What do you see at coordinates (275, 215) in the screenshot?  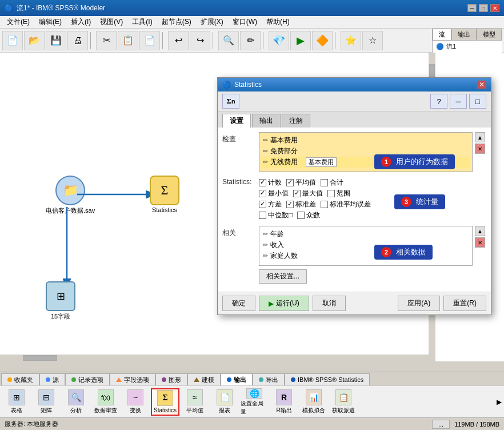 I see `cb-median: 中位数□` at bounding box center [275, 215].